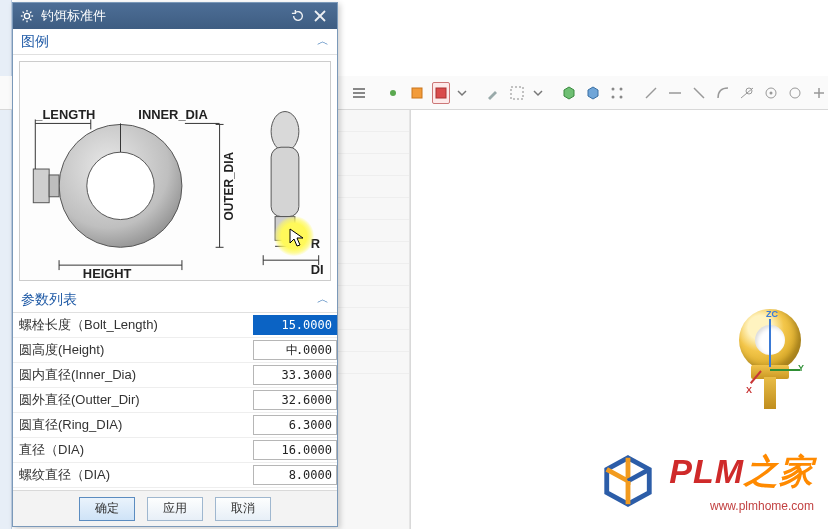  Describe the element at coordinates (136, 450) in the screenshot. I see `param-name: 直径（DIA)` at that location.